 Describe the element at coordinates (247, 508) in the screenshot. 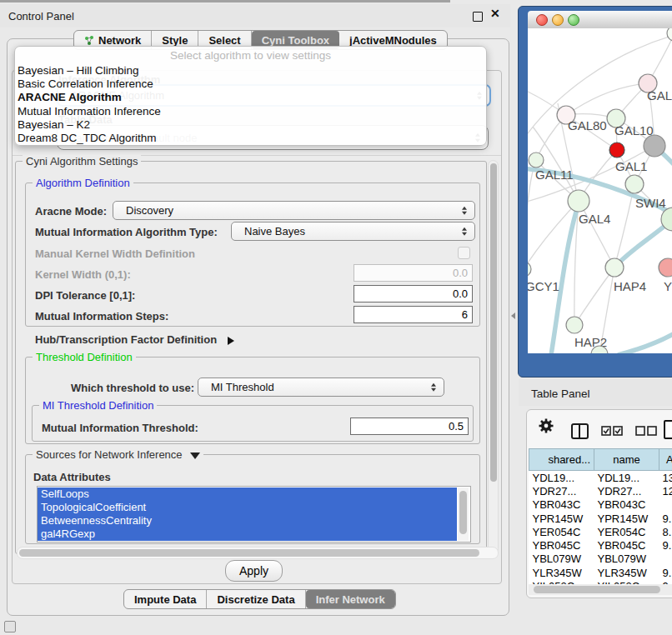

I see `data-attribute-item: TopologicalCoefficient` at that location.